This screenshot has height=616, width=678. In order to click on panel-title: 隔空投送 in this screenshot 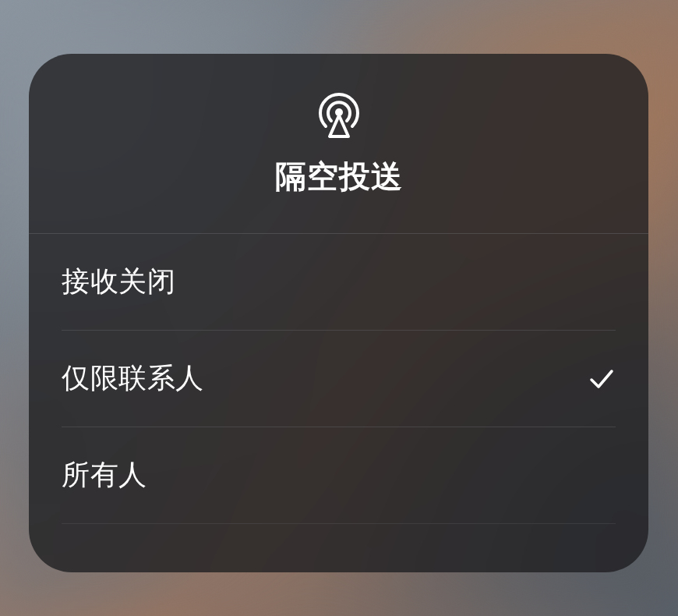, I will do `click(339, 176)`.